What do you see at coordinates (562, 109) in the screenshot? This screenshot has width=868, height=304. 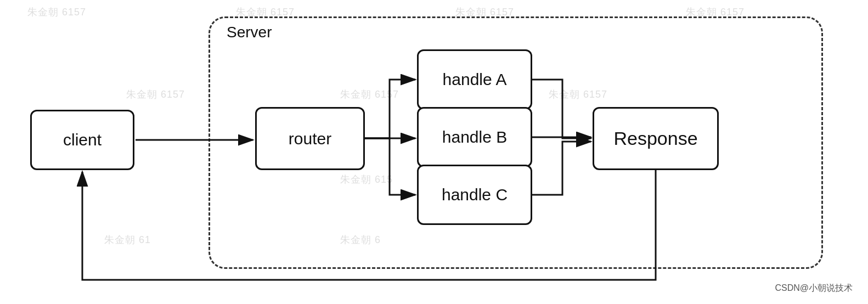 I see `arrow-handleA-response` at bounding box center [562, 109].